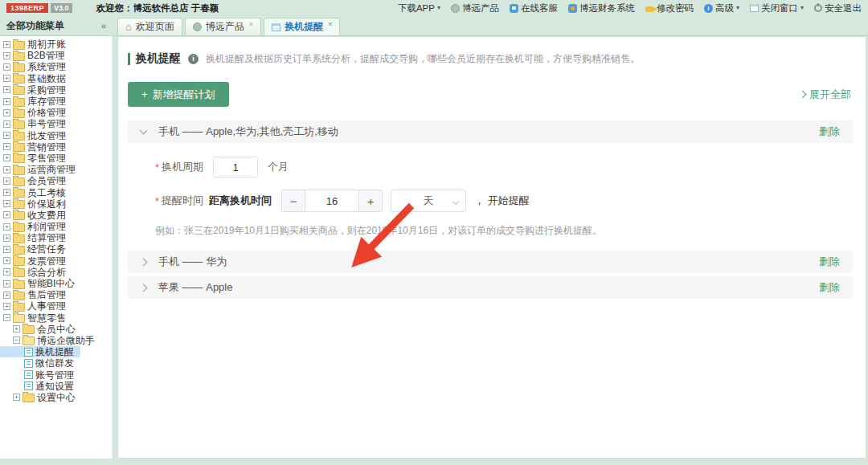 This screenshot has width=868, height=465. I want to click on decrease-days-button: −, so click(294, 201).